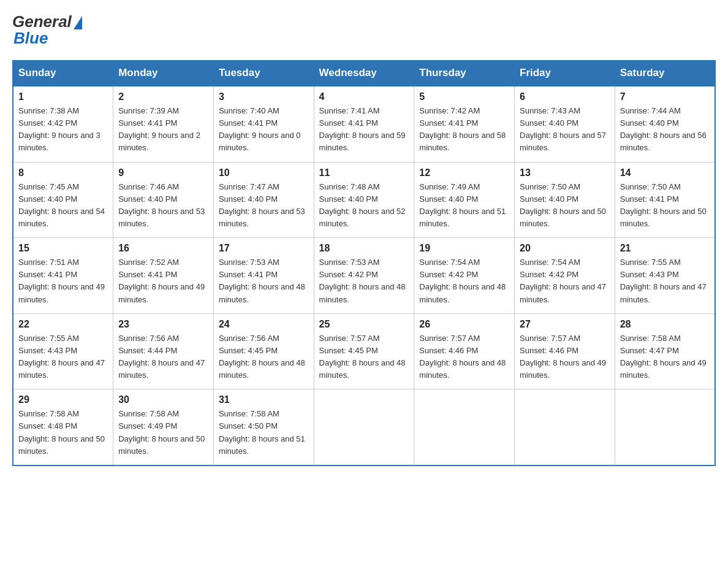 The width and height of the screenshot is (728, 563). Describe the element at coordinates (565, 124) in the screenshot. I see `calendar-day-cell: 6 Sunrise: 7:43 AMSunset: 4:40 PMDayligh…` at that location.